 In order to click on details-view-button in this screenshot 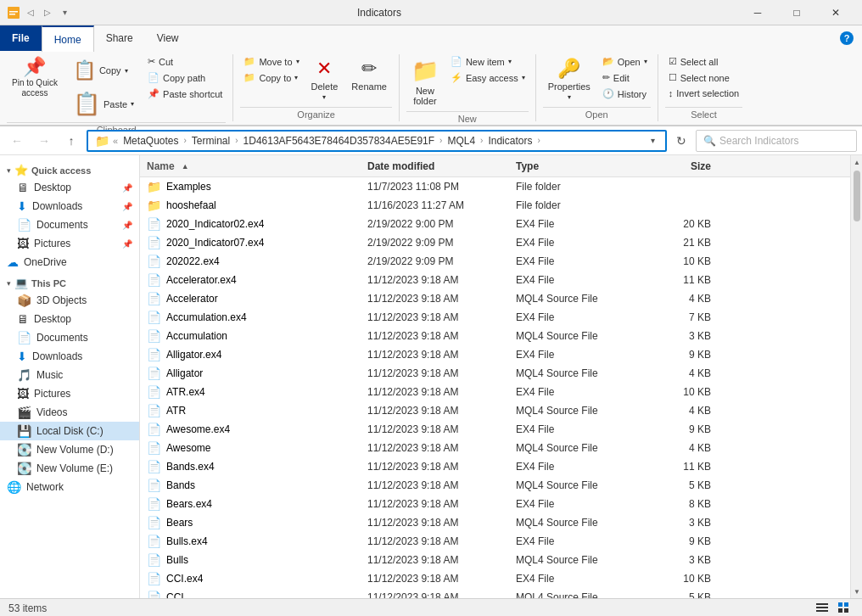, I will do `click(822, 608)`.